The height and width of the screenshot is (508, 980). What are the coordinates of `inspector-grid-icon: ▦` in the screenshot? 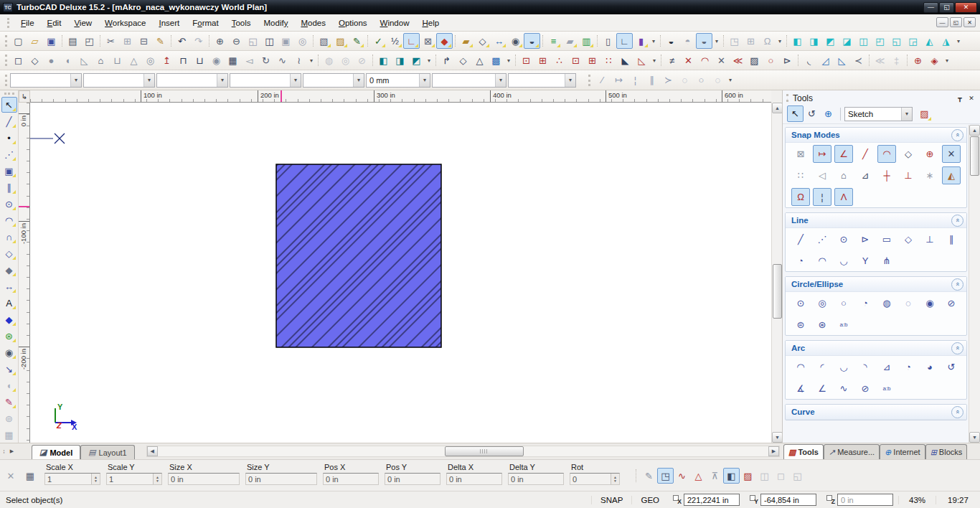 It's located at (30, 476).